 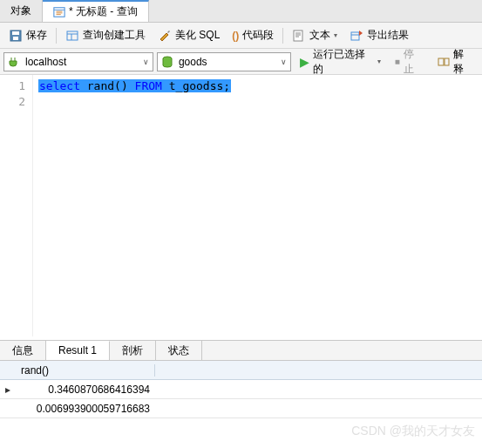 I want to click on save-button: 保存, so click(x=28, y=35).